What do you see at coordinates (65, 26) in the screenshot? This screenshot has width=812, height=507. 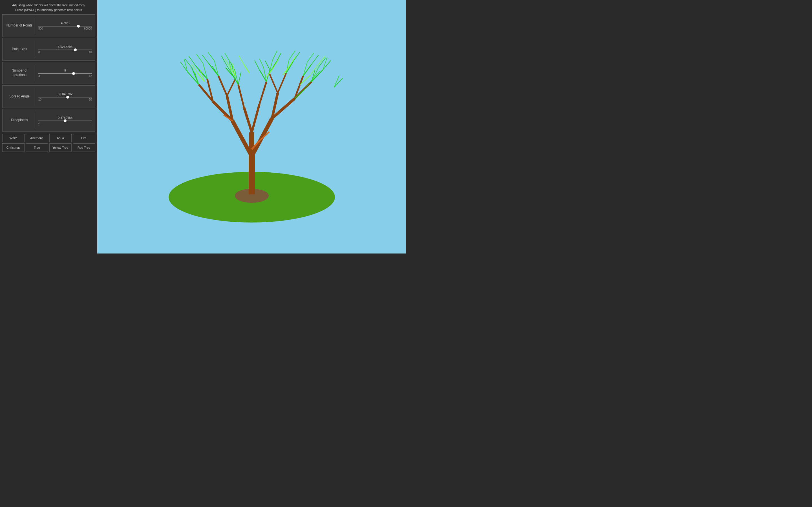 I see `slider-right-number-of-points: 45923 500 60000` at bounding box center [65, 26].